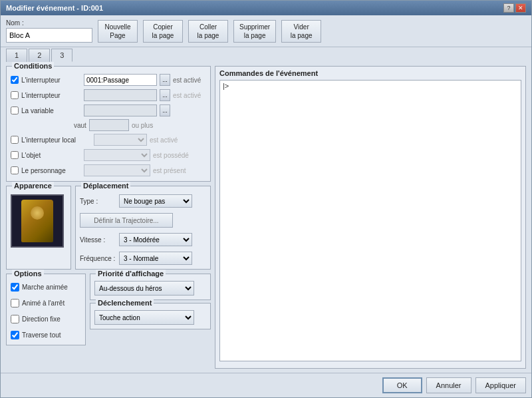  Describe the element at coordinates (108, 80) in the screenshot. I see `condition-row-1: L'interrupteur ... est activé` at that location.